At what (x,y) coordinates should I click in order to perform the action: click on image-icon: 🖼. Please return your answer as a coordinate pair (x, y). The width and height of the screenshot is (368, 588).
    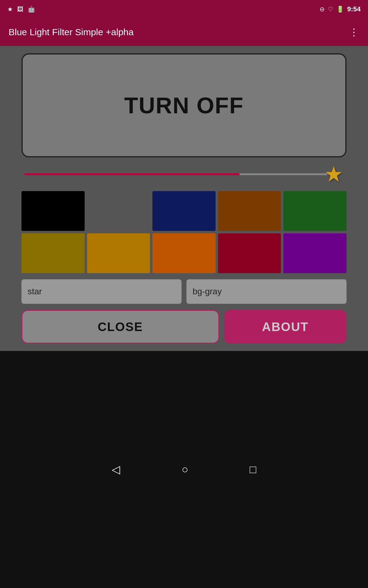
    Looking at the image, I should click on (20, 9).